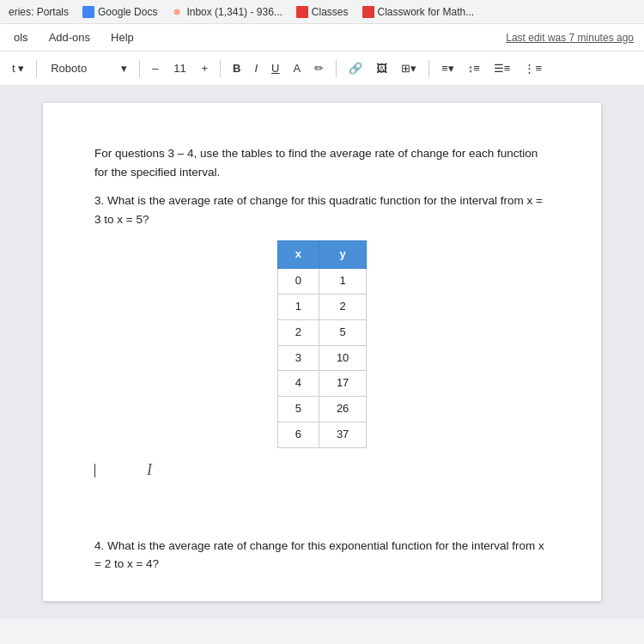  I want to click on data-table: x y 011225310417526637, so click(323, 343).